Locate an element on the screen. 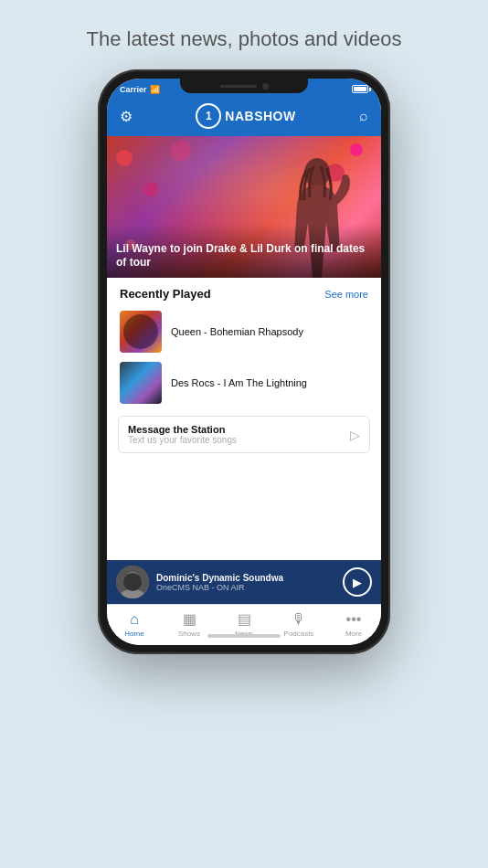  tab-home: ⌂ Home is located at coordinates (134, 625).